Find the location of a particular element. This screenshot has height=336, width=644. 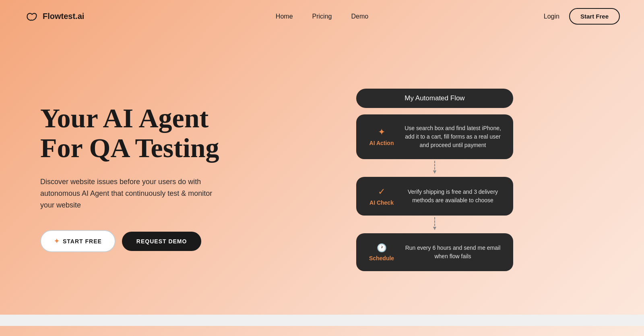

start-free-label: START FREE is located at coordinates (82, 241).